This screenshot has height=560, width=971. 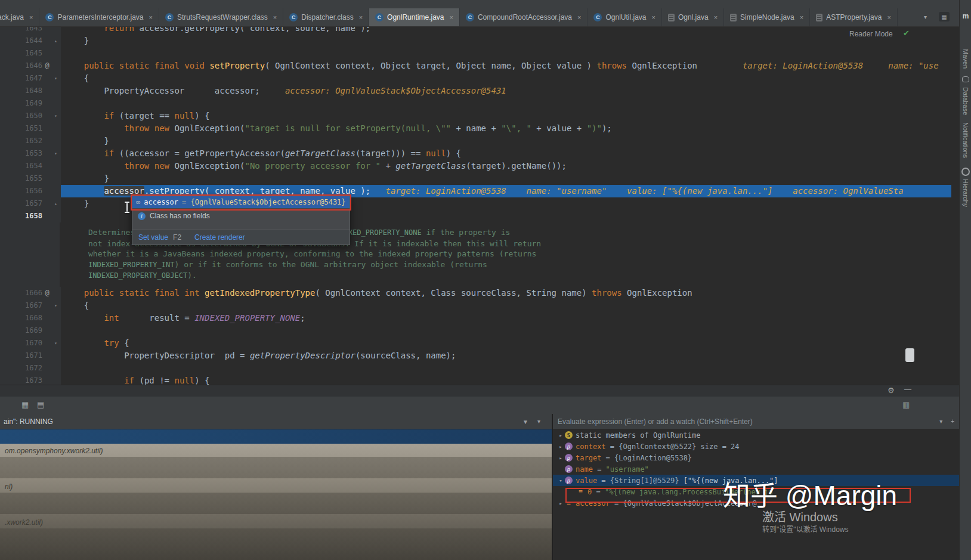 What do you see at coordinates (12, 17) in the screenshot?
I see `tab-label: ack.java` at bounding box center [12, 17].